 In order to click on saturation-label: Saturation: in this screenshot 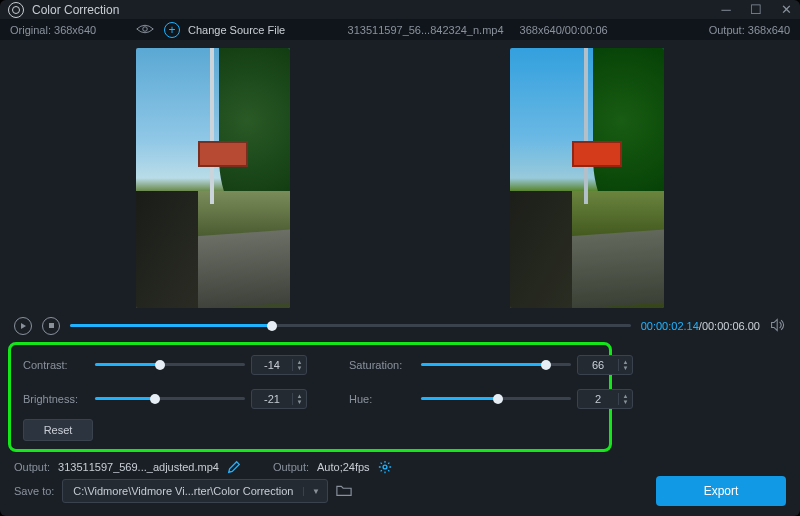, I will do `click(382, 365)`.